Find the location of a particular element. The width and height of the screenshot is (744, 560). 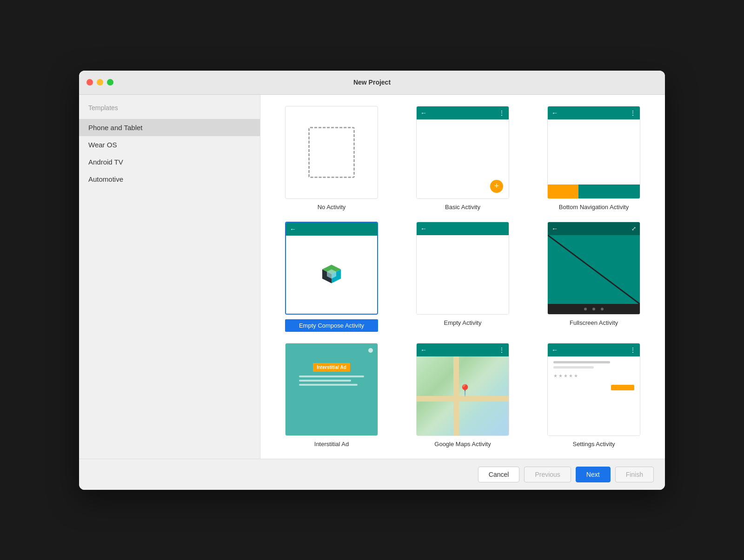

settings-phone: ← ⋮ ★ ★ ★ ★ ★ is located at coordinates (594, 389).